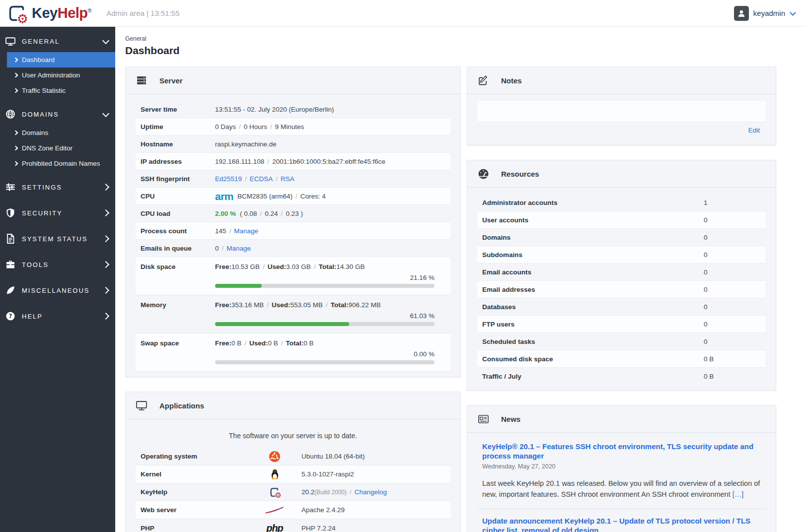 Image resolution: width=806 pixels, height=532 pixels. Describe the element at coordinates (732, 376) in the screenshot. I see `traffic-july-value: 0 B` at that location.